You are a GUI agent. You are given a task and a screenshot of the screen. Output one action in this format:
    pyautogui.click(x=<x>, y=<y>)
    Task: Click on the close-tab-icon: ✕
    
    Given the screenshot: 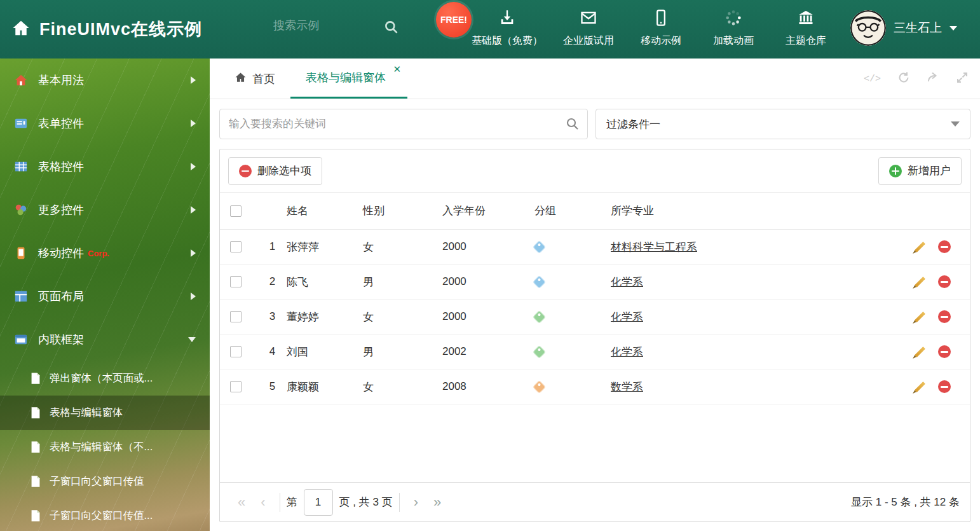 What is the action you would take?
    pyautogui.click(x=397, y=69)
    